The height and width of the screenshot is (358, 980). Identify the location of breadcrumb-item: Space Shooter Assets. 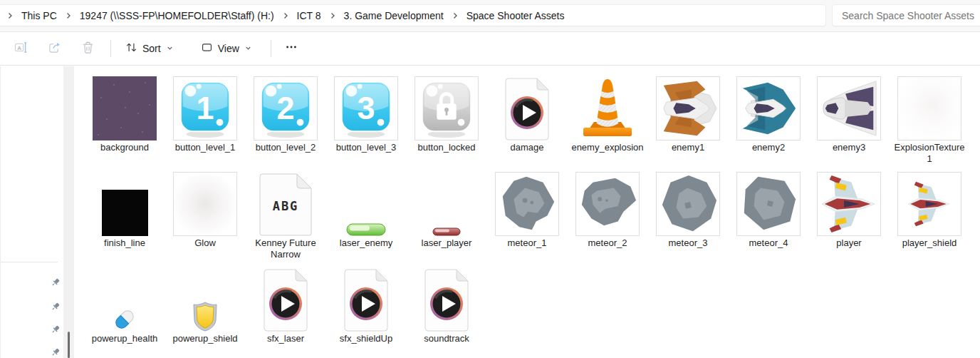
(516, 16).